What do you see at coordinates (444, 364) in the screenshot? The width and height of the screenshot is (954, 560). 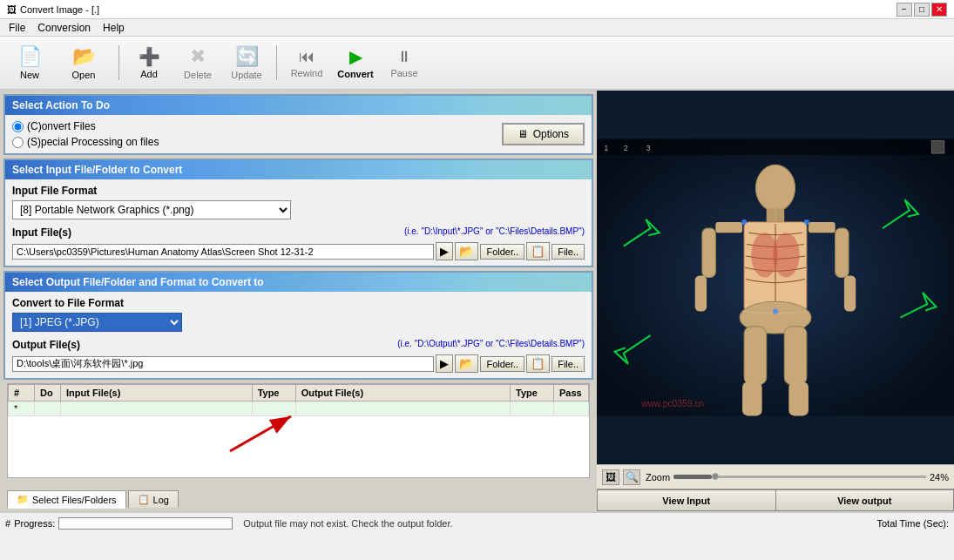 I see `output-play-button: ▶` at bounding box center [444, 364].